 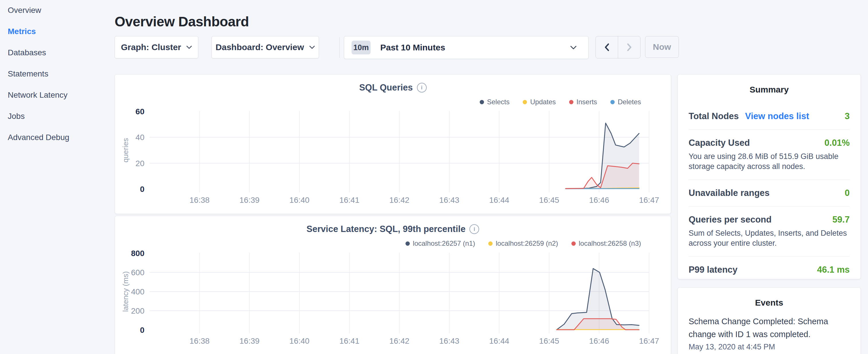 I want to click on time-range-dropdown: 10m Past 10 Minutes, so click(x=466, y=47).